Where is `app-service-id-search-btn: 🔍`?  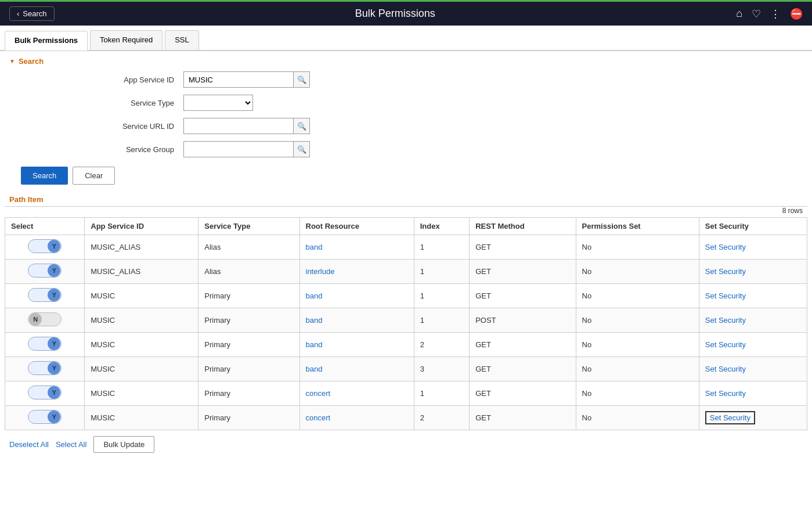
app-service-id-search-btn: 🔍 is located at coordinates (302, 80).